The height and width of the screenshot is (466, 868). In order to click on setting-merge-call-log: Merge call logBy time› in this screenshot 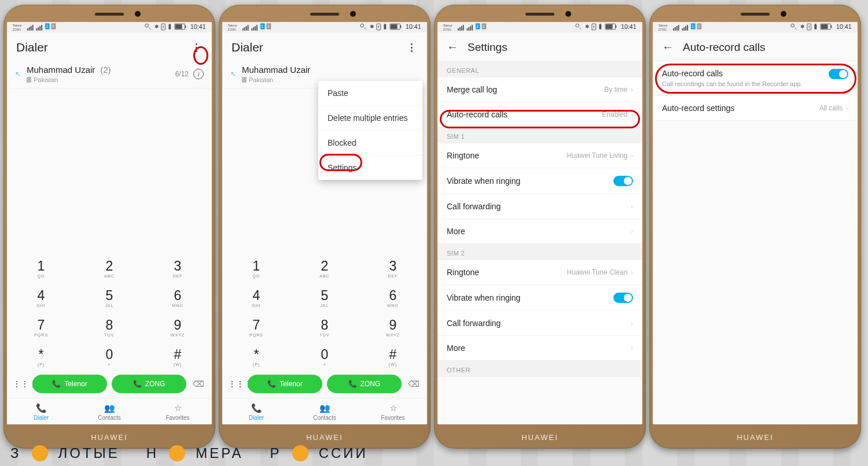, I will do `click(540, 90)`.